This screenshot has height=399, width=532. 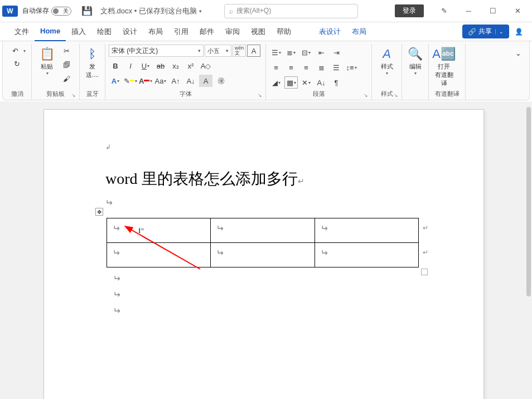 What do you see at coordinates (17, 64) in the screenshot?
I see `redo-button: ↻` at bounding box center [17, 64].